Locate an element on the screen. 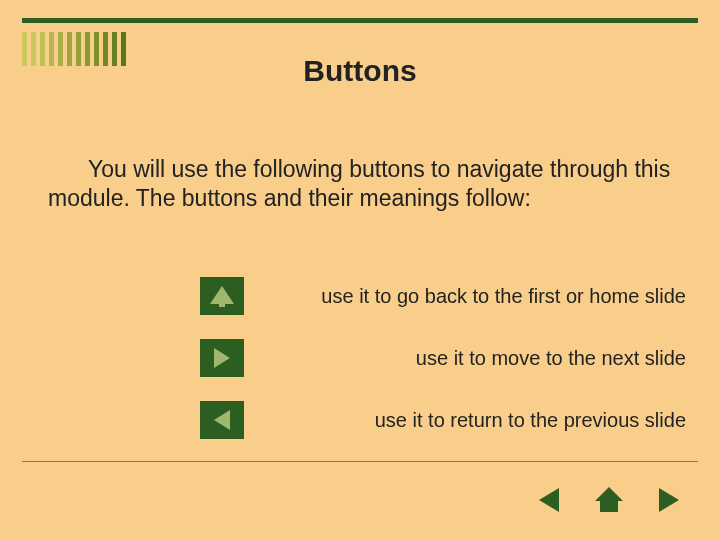 The image size is (720, 540). legend-row: use it to go back to the first or home s… is located at coordinates (445, 296).